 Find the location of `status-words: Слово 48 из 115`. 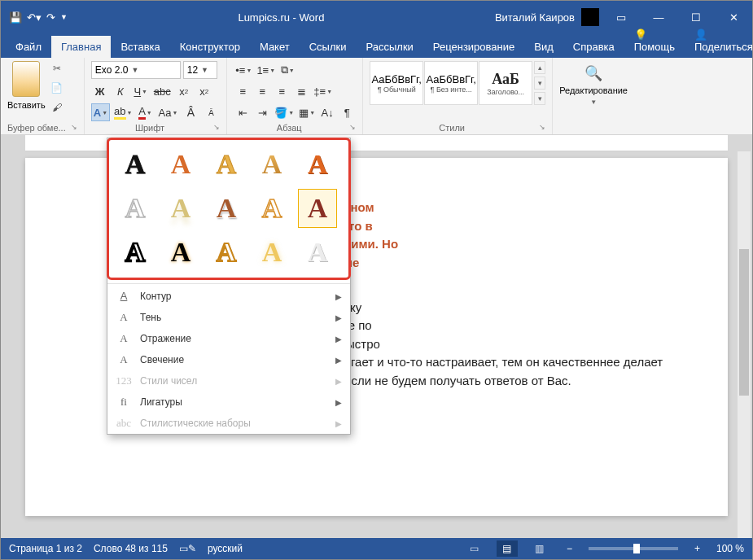

status-words: Слово 48 из 115 is located at coordinates (130, 549).